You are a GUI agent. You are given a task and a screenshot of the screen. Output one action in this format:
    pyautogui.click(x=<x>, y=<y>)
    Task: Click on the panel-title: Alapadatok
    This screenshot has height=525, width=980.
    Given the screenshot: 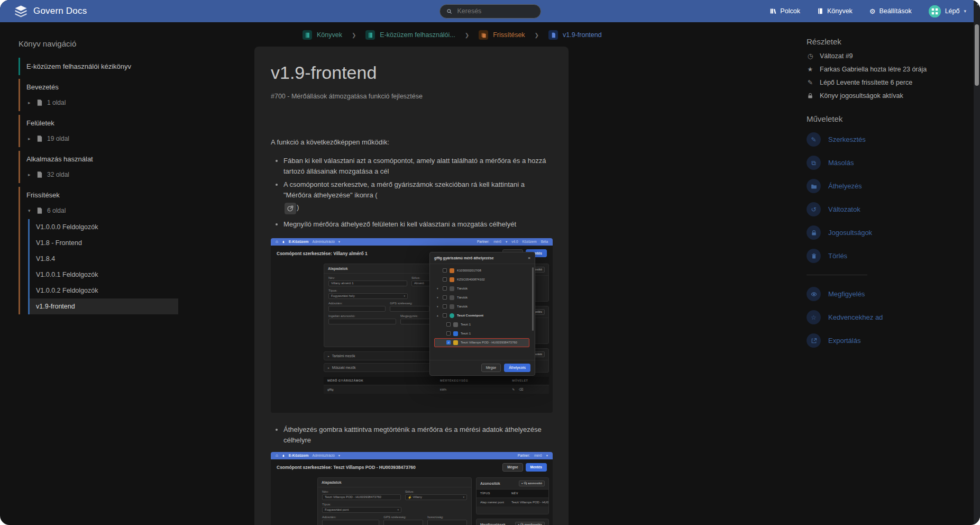 What is the action you would take?
    pyautogui.click(x=332, y=483)
    